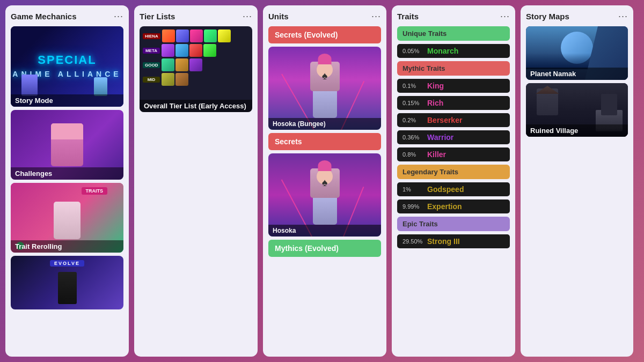 Image resolution: width=644 pixels, height=362 pixels. What do you see at coordinates (408, 16) in the screenshot?
I see `traits-title: Traits` at bounding box center [408, 16].